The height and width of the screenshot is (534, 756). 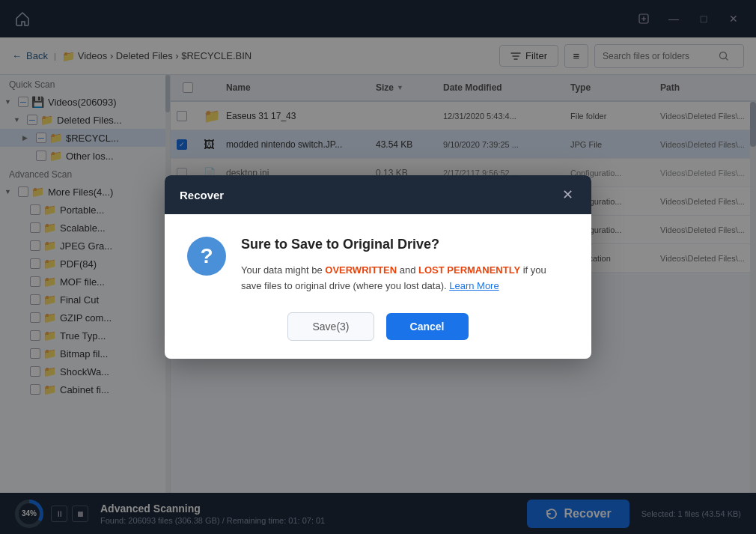 What do you see at coordinates (427, 327) in the screenshot?
I see `cancel-button: Cancel` at bounding box center [427, 327].